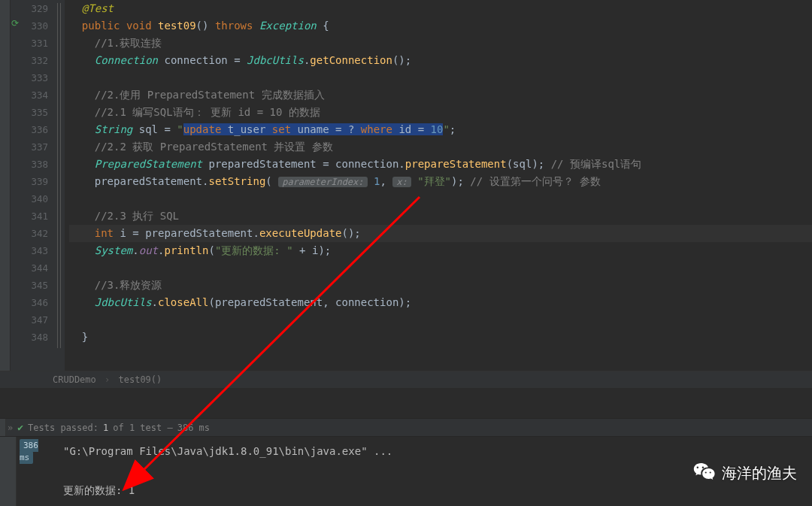 The width and height of the screenshot is (812, 506). I want to click on console-line: 更新的数据: 1, so click(99, 490).